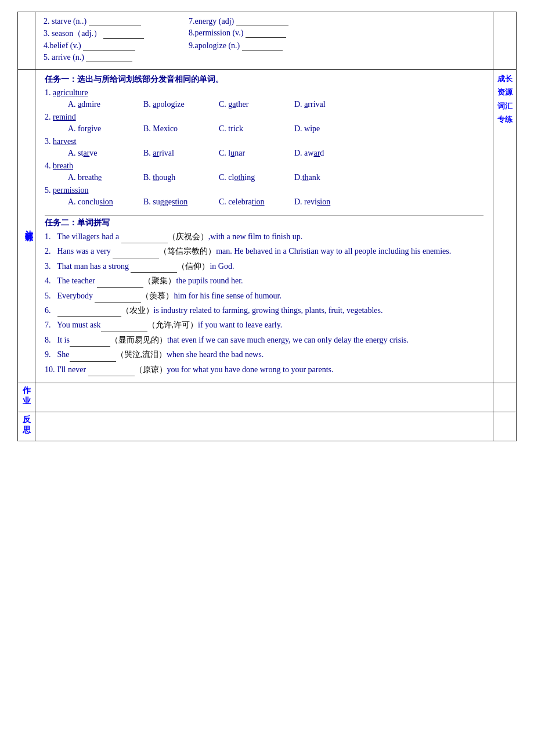  What do you see at coordinates (264, 311) in the screenshot?
I see `fill-item-6: 6. （农业）is industry related to farming, g…` at bounding box center [264, 311].